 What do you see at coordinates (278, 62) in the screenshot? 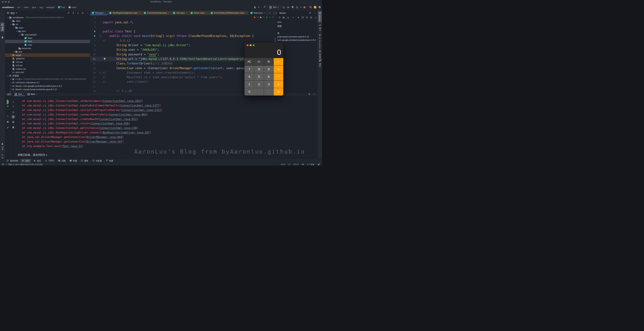
I see `calc-key-÷: ÷` at bounding box center [278, 62].